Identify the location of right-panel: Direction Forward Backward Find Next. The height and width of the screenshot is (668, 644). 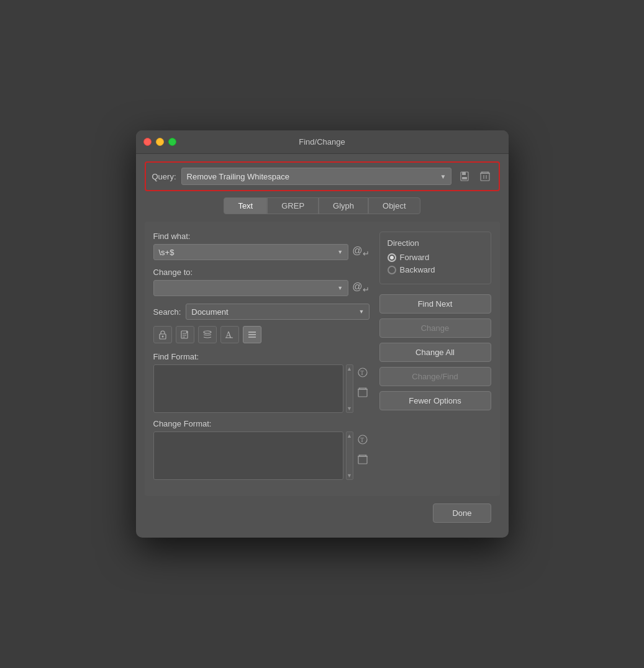
(435, 359).